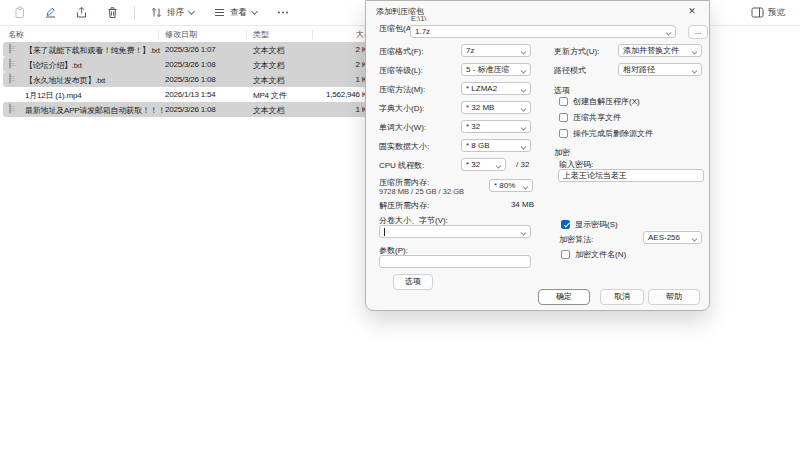 Image resolution: width=800 pixels, height=450 pixels. Describe the element at coordinates (261, 34) in the screenshot. I see `column-header-type: 类型` at that location.